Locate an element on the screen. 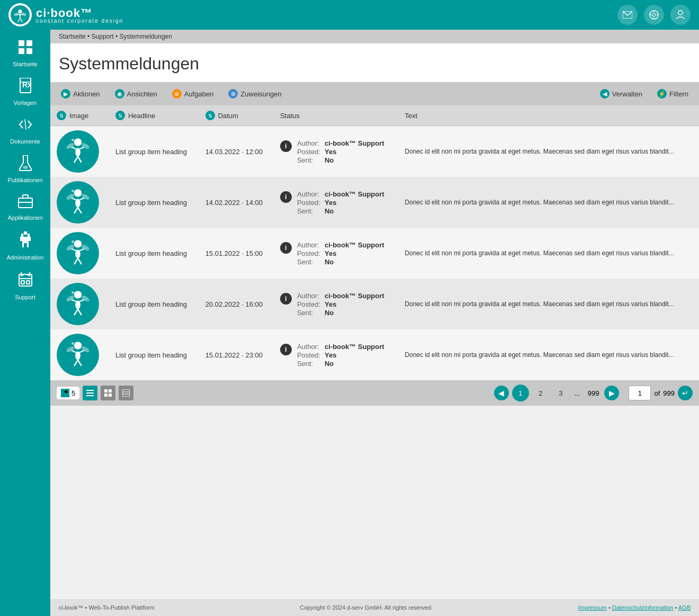 This screenshot has height=616, width=699. verwalten-label: Verwalten is located at coordinates (627, 94).